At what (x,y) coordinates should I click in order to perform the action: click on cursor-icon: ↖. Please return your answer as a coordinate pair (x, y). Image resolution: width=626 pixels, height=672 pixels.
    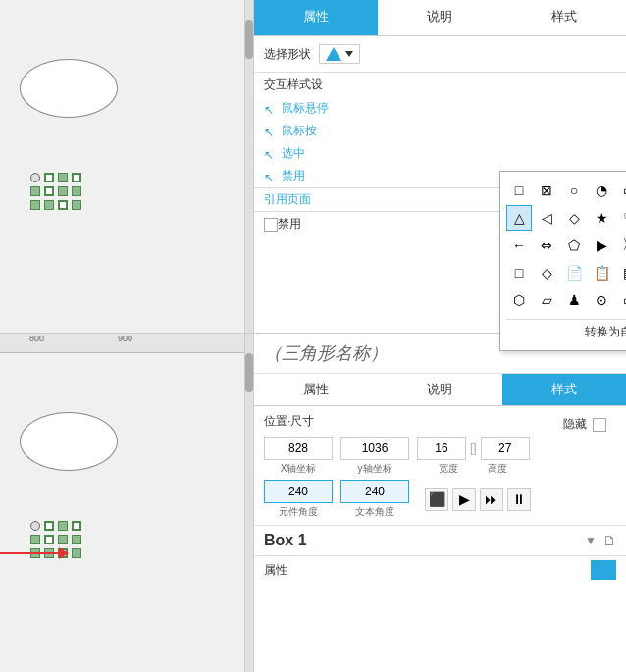
    Looking at the image, I should click on (270, 109).